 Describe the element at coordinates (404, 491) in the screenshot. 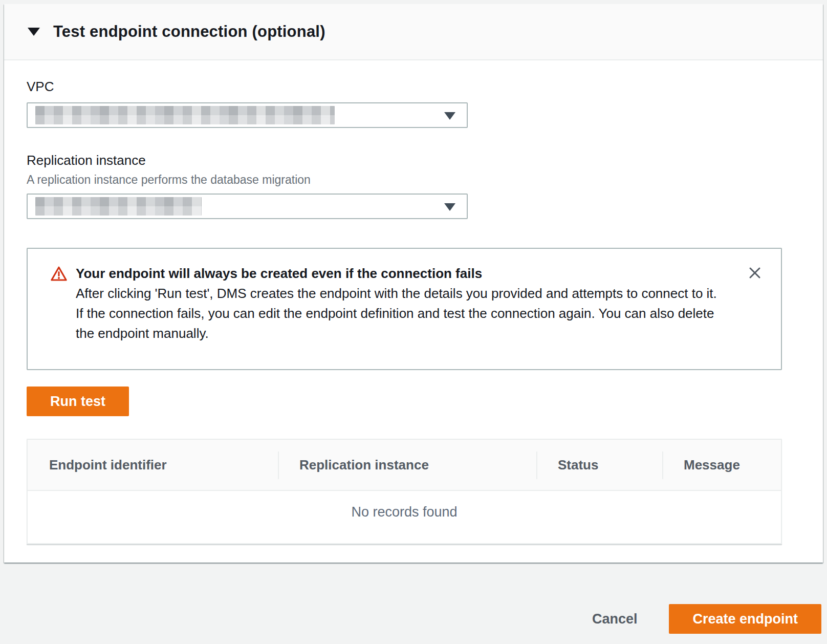

I see `test-results-table: Endpoint identifier Replication instance…` at that location.